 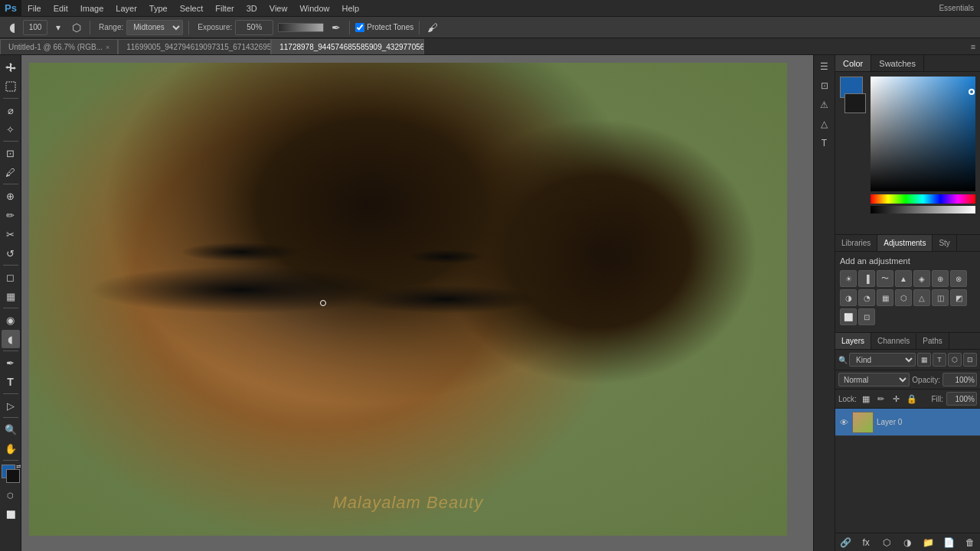 What do you see at coordinates (252, 8) in the screenshot?
I see `menu-3d: 3D` at bounding box center [252, 8].